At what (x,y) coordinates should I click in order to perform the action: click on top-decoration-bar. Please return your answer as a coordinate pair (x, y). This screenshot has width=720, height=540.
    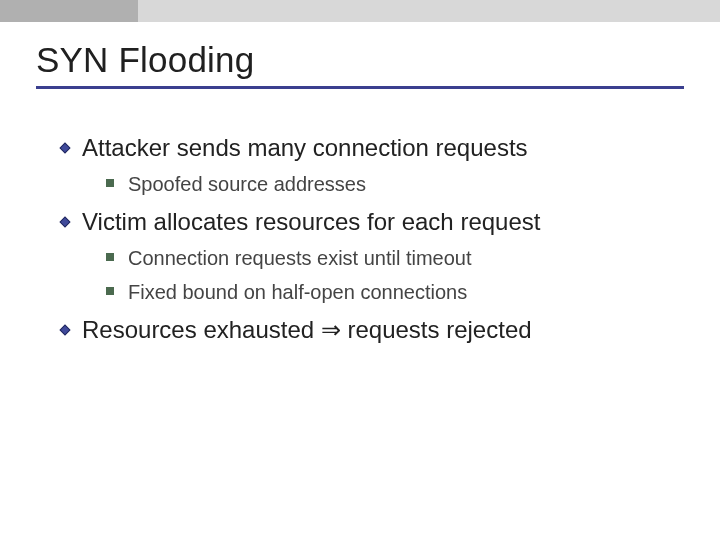
    Looking at the image, I should click on (360, 11).